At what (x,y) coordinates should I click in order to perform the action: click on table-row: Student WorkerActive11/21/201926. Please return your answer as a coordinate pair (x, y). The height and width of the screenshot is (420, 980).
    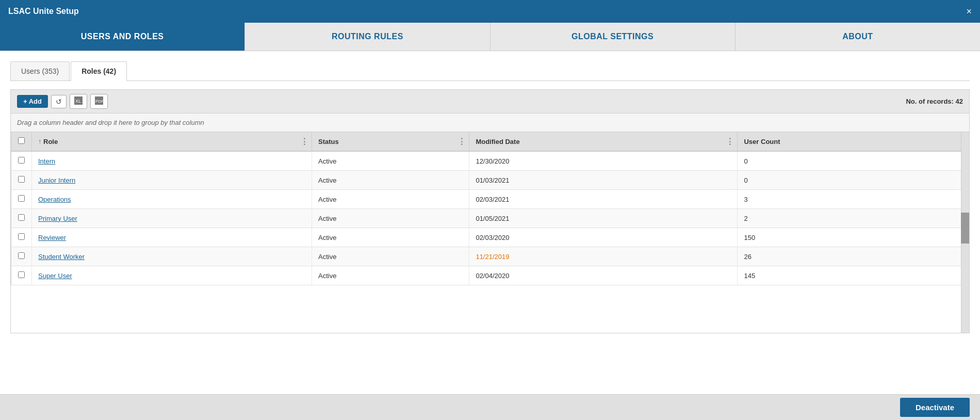
    Looking at the image, I should click on (490, 257).